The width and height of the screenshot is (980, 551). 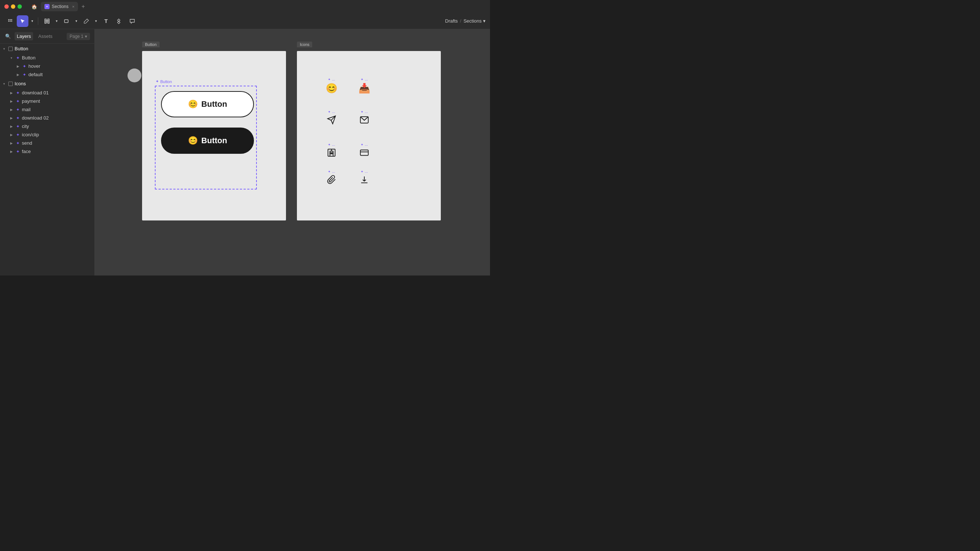 I want to click on layer-section-icons-label: Icons, so click(x=20, y=84).